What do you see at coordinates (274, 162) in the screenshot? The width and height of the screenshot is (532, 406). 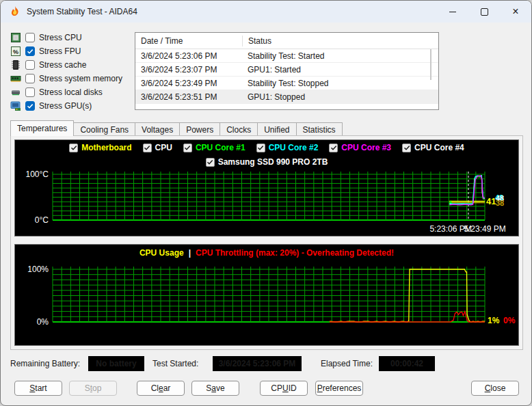 I see `legend-label: Samsung SSD 990 PRO 2TB` at bounding box center [274, 162].